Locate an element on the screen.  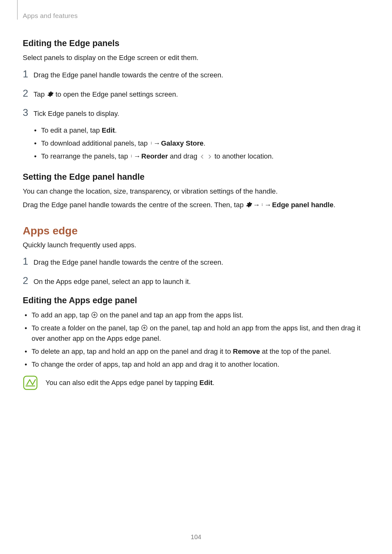
page-number: 104 is located at coordinates (196, 537).